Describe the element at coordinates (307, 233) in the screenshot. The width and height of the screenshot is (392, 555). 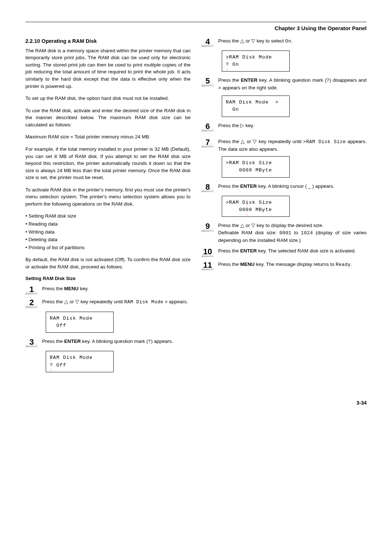
I see `mono: 1024` at that location.